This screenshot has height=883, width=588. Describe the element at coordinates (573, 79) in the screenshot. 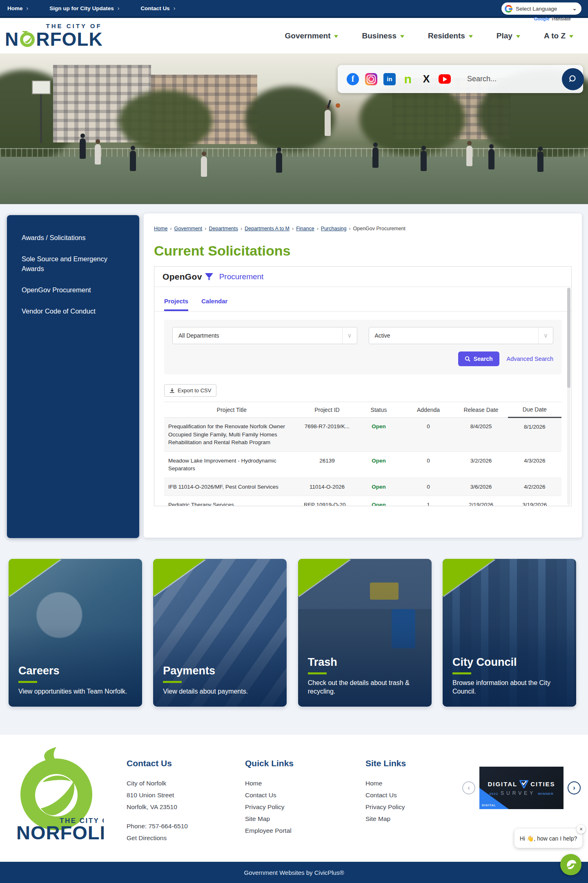

I see `search-button` at that location.